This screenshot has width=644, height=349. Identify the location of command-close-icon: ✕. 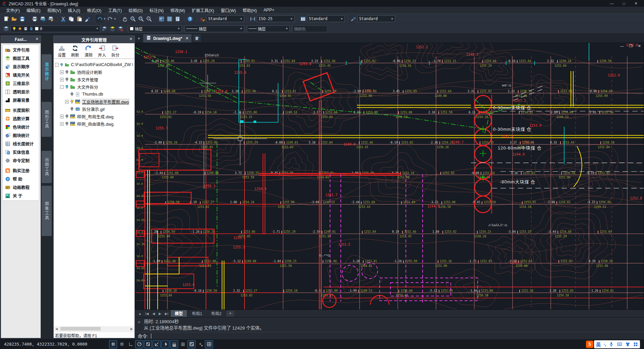
(139, 323).